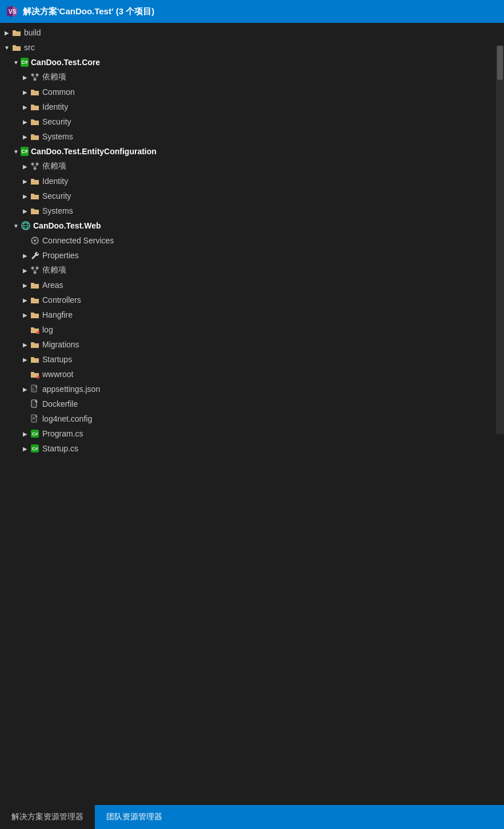 Image resolution: width=504 pixels, height=829 pixels. I want to click on window-title: 解决方案'CanDoo.Test' (3 个项目), so click(89, 11).